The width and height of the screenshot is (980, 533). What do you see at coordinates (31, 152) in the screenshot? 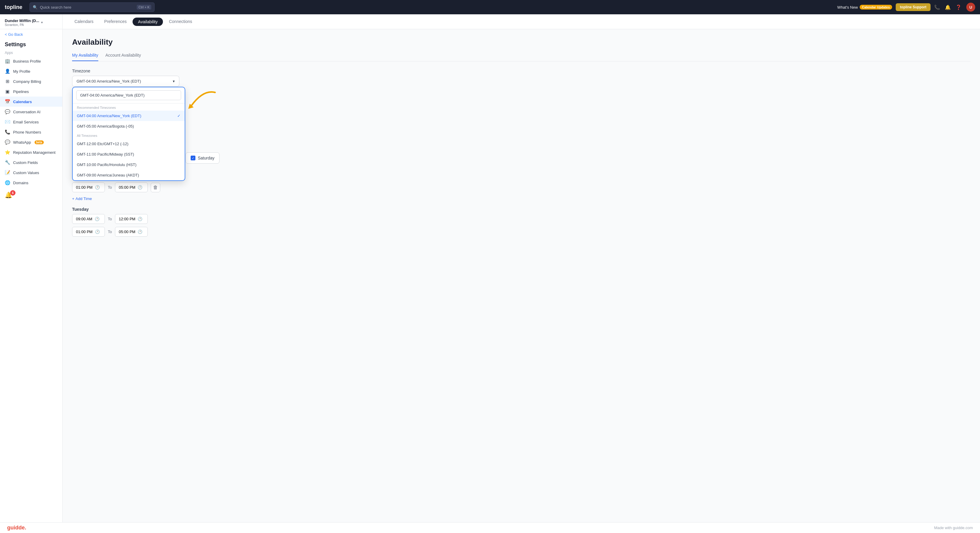
I see `sidebar-item-reputation-management: ⭐ Reputation Management` at bounding box center [31, 152].